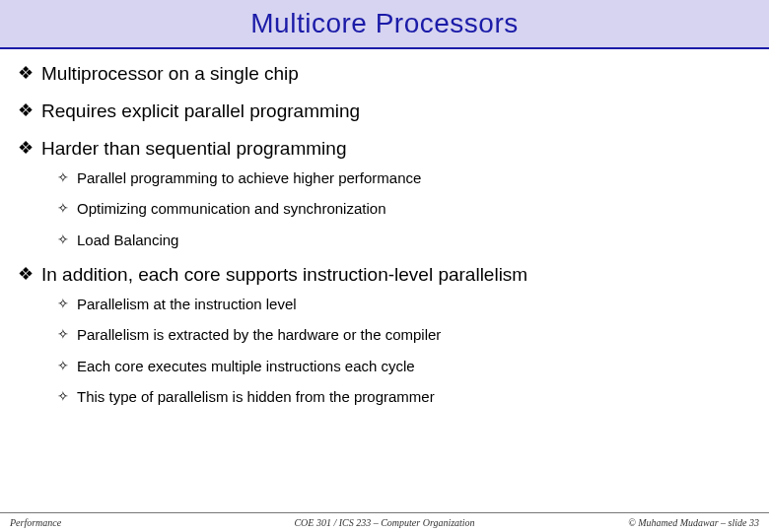 The height and width of the screenshot is (532, 769). What do you see at coordinates (661, 522) in the screenshot?
I see `footer-right: © Muhamed Mudawar – slide 33` at bounding box center [661, 522].